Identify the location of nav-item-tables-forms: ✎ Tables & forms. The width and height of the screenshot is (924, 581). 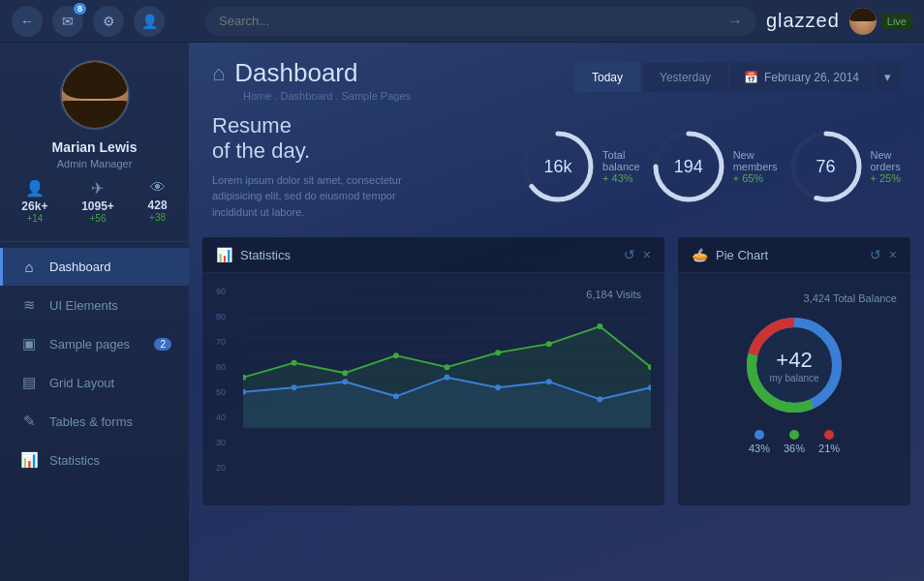
(95, 421).